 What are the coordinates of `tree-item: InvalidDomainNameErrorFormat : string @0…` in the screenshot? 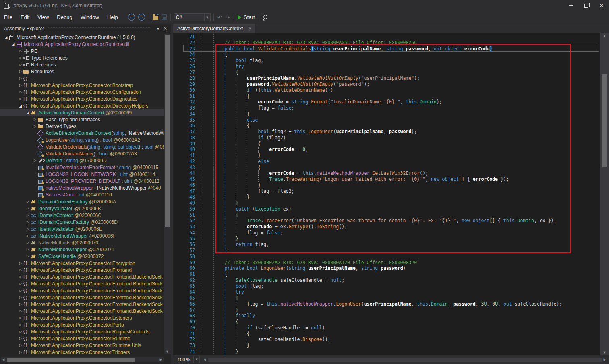 It's located at (82, 168).